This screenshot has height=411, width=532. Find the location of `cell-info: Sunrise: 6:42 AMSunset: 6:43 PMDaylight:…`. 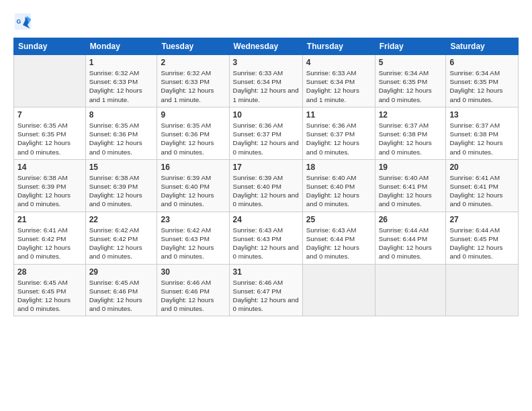

cell-info: Sunrise: 6:42 AMSunset: 6:43 PMDaylight:… is located at coordinates (193, 243).